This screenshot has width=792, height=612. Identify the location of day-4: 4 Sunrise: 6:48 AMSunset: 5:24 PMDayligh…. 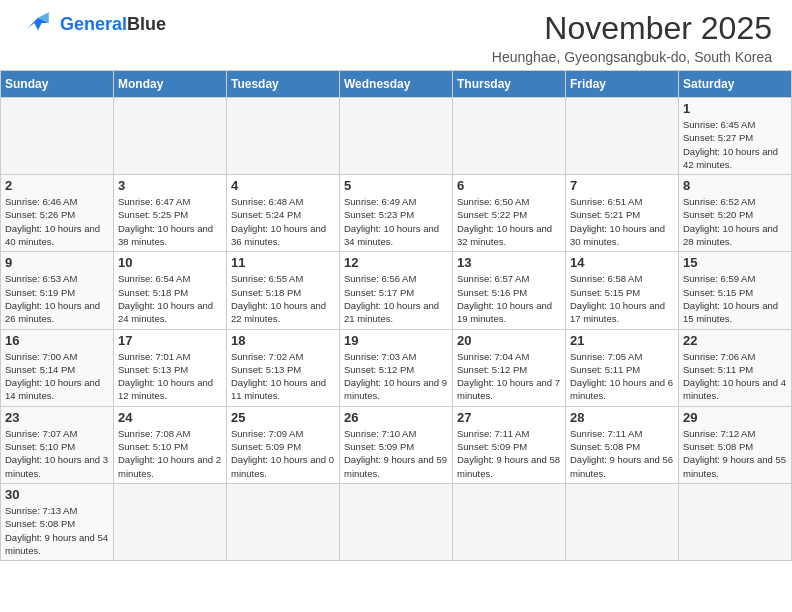
(284, 214).